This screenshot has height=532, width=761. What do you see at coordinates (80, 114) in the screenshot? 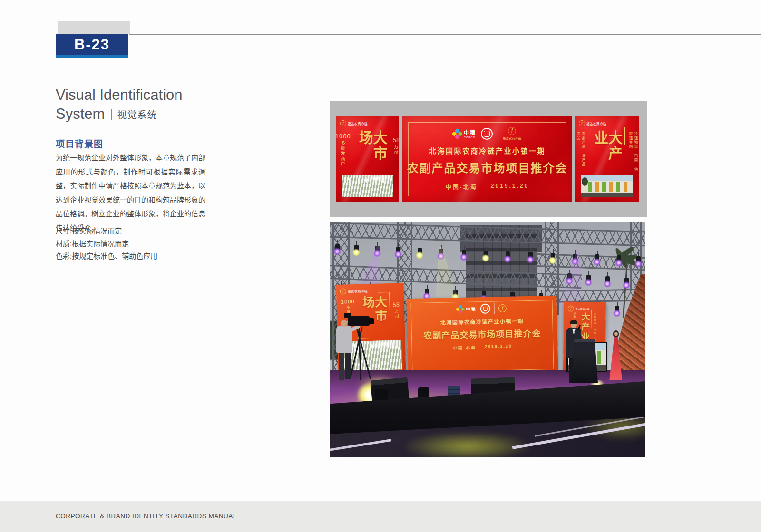
I see `page-title-line2: System` at bounding box center [80, 114].